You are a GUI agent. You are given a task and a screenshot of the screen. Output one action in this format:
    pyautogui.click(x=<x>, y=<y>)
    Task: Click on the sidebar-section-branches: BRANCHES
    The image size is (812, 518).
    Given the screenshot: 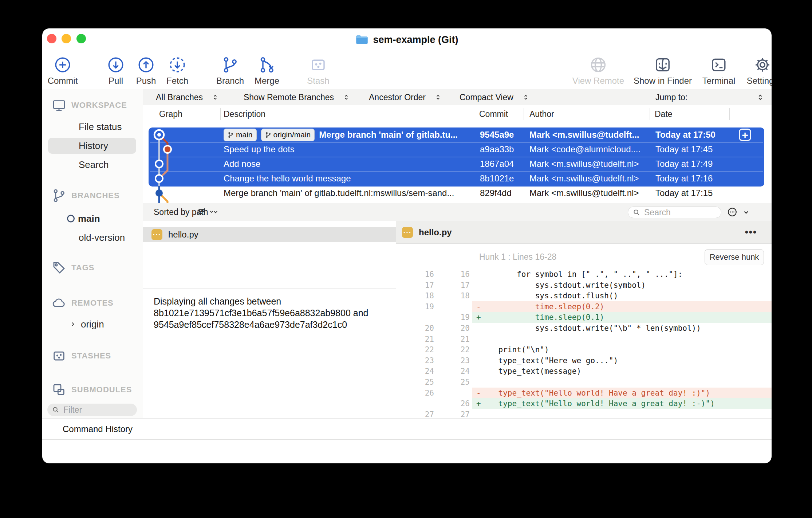 What is the action you would take?
    pyautogui.click(x=92, y=196)
    